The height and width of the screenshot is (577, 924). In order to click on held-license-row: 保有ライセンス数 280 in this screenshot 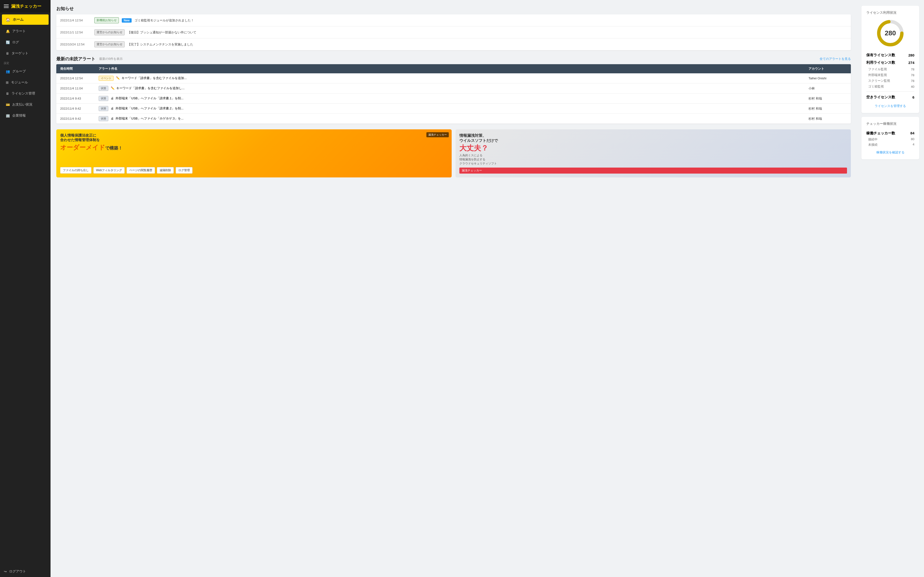, I will do `click(890, 55)`.